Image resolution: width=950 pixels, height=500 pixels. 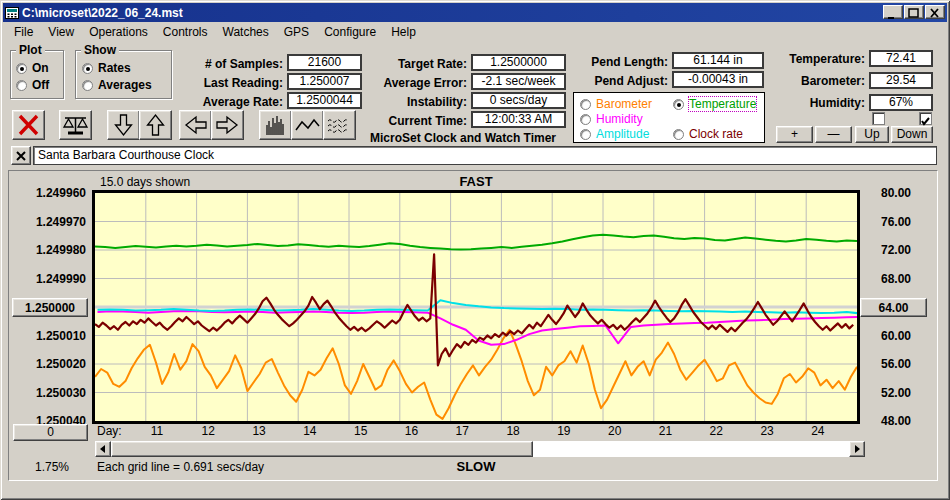 What do you see at coordinates (46, 279) in the screenshot?
I see `left-axis-label: 1.249990` at bounding box center [46, 279].